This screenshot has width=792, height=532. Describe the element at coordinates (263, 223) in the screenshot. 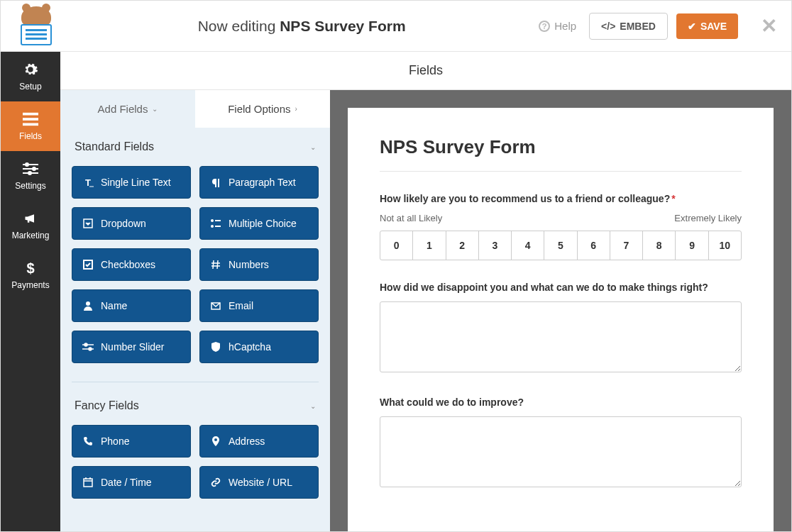

I see `field-type-label: Multiple Choice` at that location.